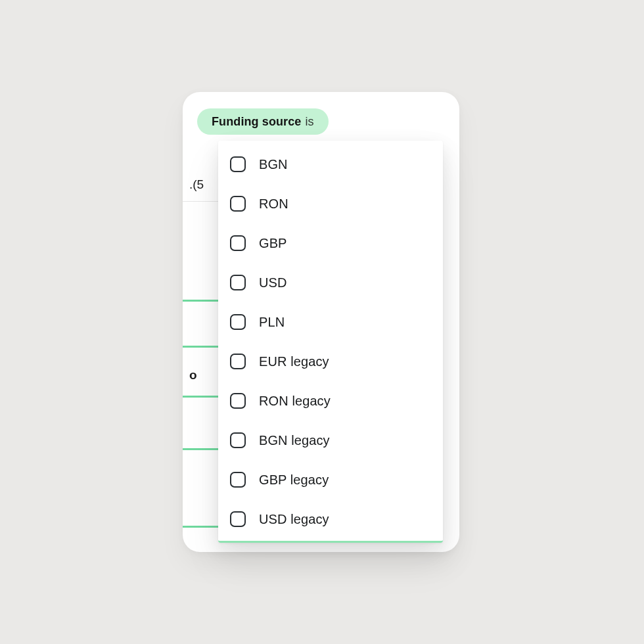 The image size is (644, 644). Describe the element at coordinates (294, 401) in the screenshot. I see `option-label: RON legacy` at that location.